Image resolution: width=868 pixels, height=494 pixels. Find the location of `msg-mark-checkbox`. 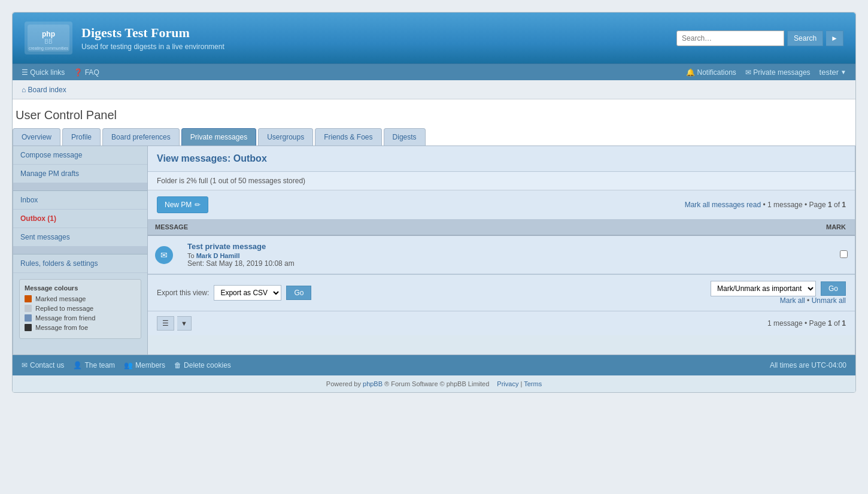

msg-mark-checkbox is located at coordinates (844, 254).